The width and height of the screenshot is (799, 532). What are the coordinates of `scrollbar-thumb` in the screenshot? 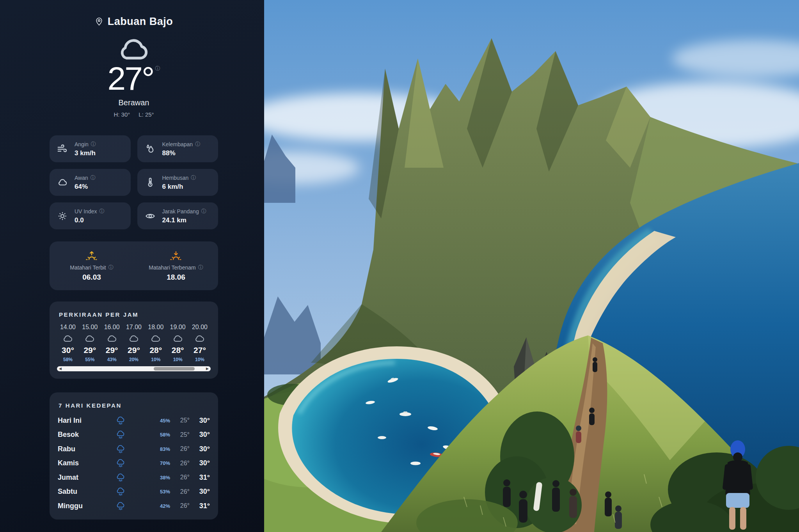 It's located at (174, 369).